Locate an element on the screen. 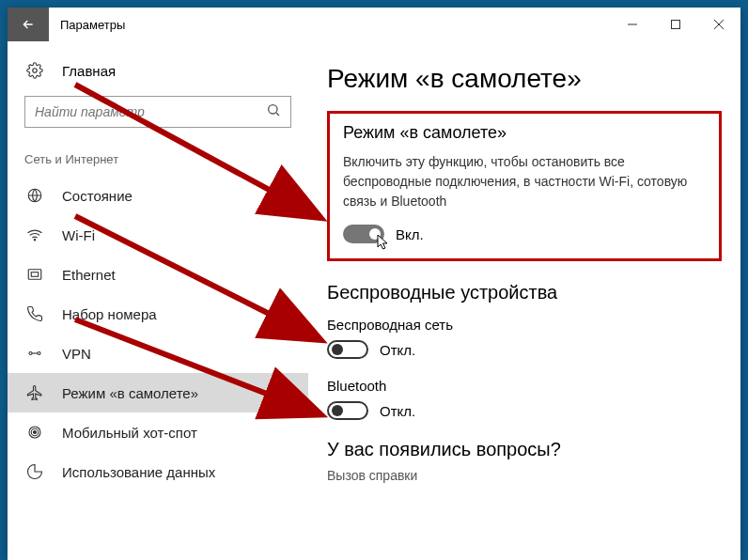  airplane-toggle-row: Вкл. is located at coordinates (524, 234).